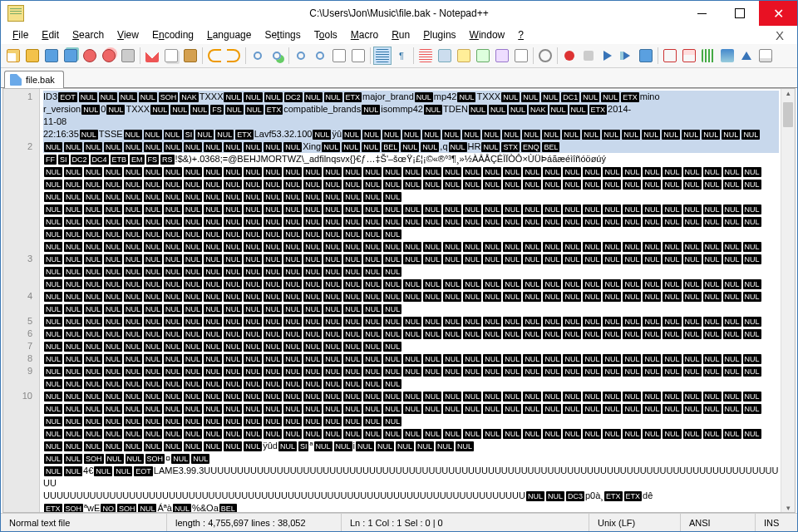 The height and width of the screenshot is (532, 798). What do you see at coordinates (569, 56) in the screenshot?
I see `record-icon` at bounding box center [569, 56].